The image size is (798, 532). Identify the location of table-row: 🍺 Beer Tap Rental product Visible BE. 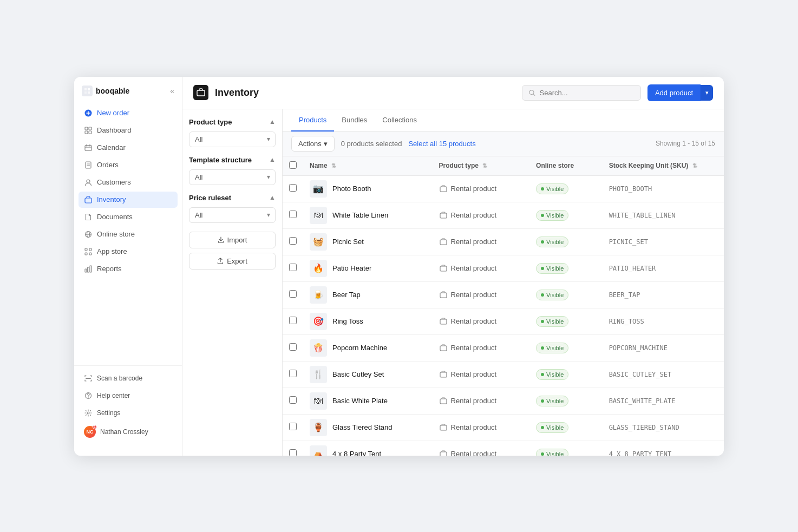
(503, 294).